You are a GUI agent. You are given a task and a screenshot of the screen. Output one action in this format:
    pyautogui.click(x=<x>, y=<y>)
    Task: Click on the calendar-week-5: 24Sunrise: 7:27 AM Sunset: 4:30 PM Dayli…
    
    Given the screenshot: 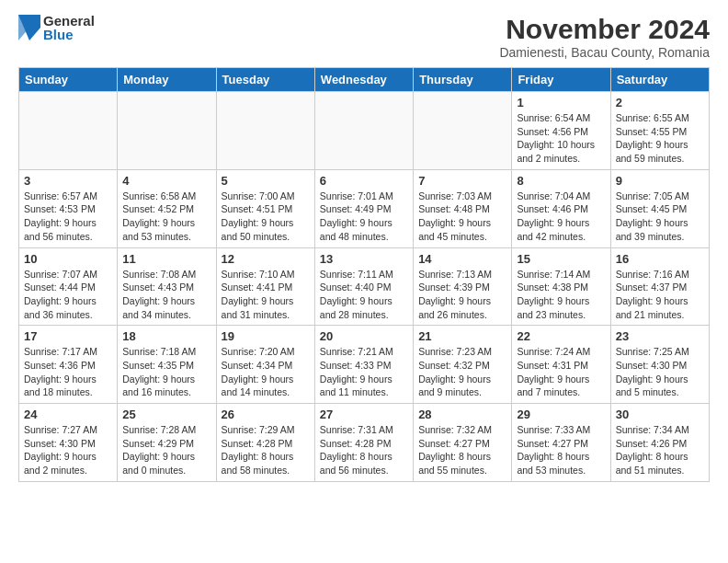 What is the action you would take?
    pyautogui.click(x=364, y=443)
    